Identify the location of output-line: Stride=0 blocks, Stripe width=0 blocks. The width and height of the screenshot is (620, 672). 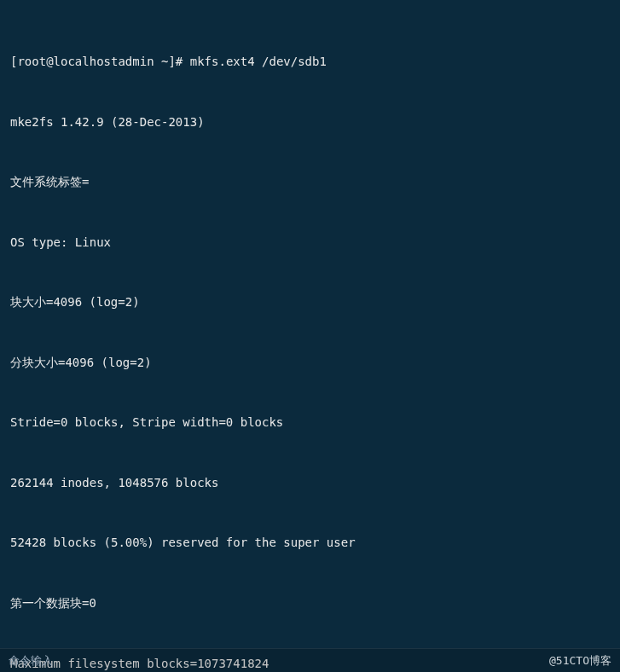
(310, 423).